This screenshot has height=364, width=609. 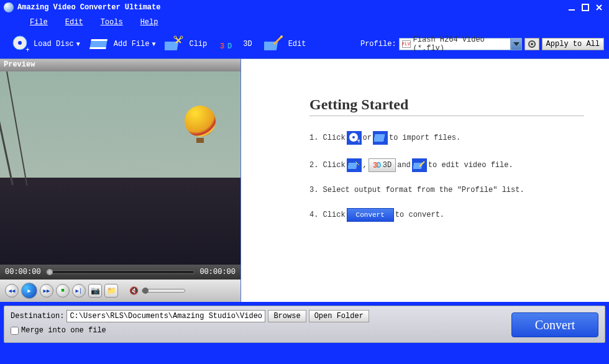 I want to click on menu-tools: Tools, so click(x=112, y=22).